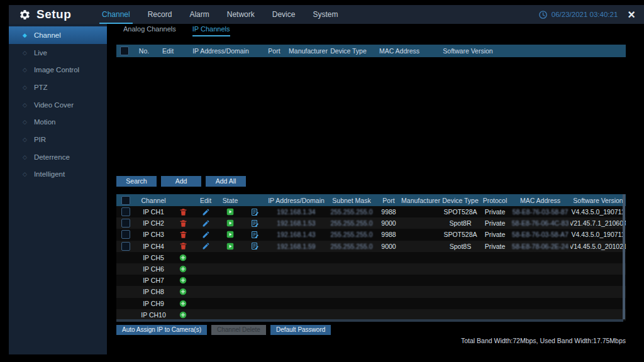  What do you see at coordinates (220, 14) in the screenshot?
I see `top-nav: ChannelRecordAlarmNetworkDeviceSystem` at bounding box center [220, 14].